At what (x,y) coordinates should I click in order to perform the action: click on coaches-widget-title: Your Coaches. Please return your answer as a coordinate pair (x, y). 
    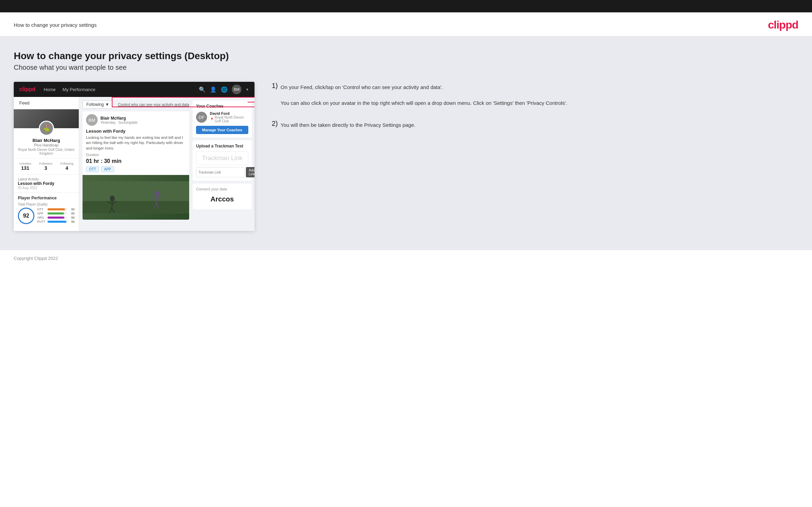
    Looking at the image, I should click on (222, 106).